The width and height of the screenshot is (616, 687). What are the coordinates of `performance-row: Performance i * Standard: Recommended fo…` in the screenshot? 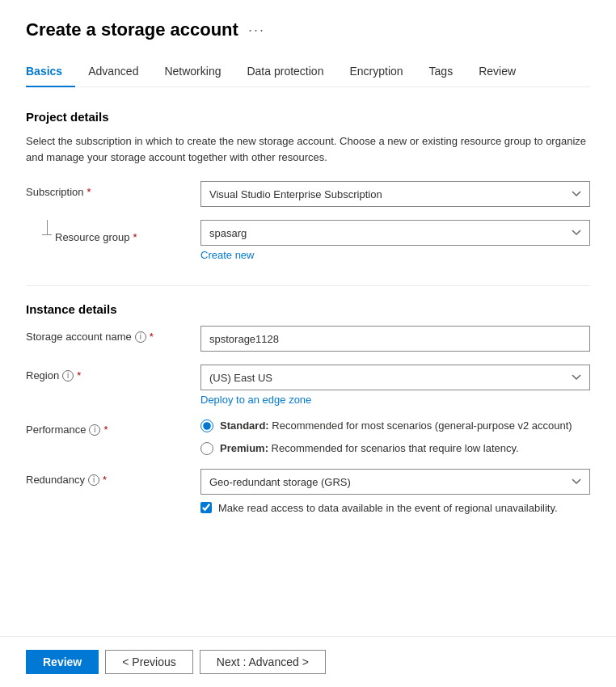 It's located at (308, 437).